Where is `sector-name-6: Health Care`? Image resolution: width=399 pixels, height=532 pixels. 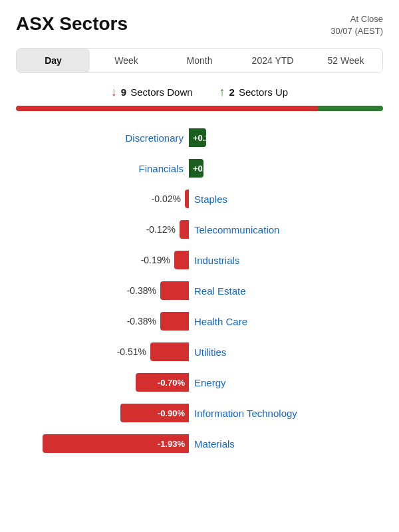
sector-name-6: Health Care is located at coordinates (221, 322).